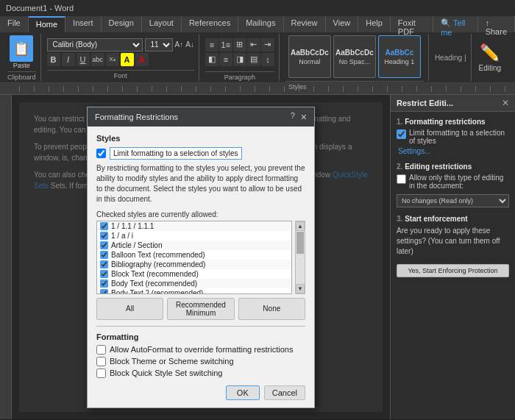 This screenshot has width=515, height=420. What do you see at coordinates (455, 24) in the screenshot?
I see `tab-tellme: 🔍 Tell me` at bounding box center [455, 24].